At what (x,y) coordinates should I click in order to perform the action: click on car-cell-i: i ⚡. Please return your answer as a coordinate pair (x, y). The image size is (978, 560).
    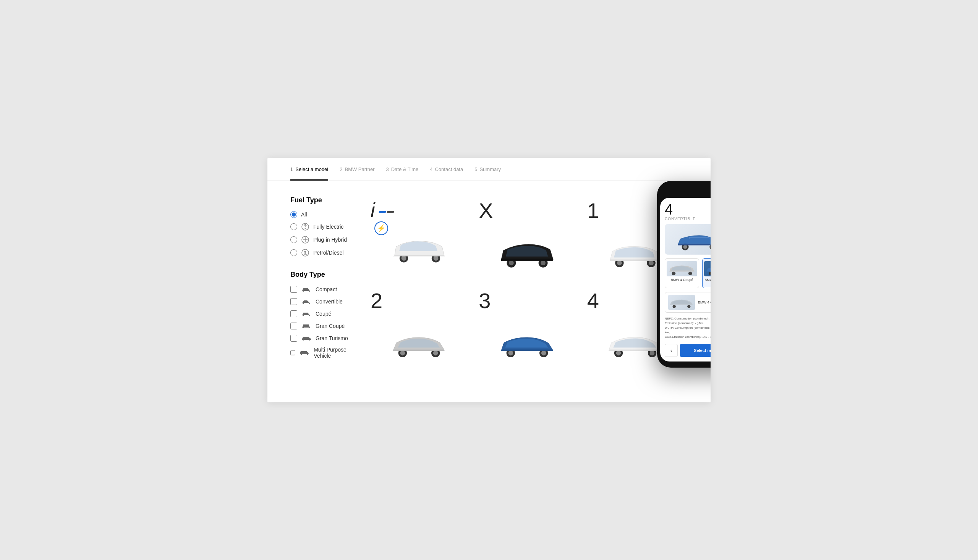
    Looking at the image, I should click on (419, 239).